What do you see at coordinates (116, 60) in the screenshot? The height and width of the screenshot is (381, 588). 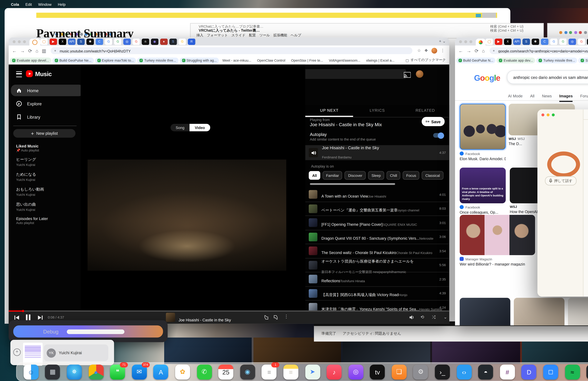 I see `bookmark-item: ✓Explore maxToki to...` at bounding box center [116, 60].